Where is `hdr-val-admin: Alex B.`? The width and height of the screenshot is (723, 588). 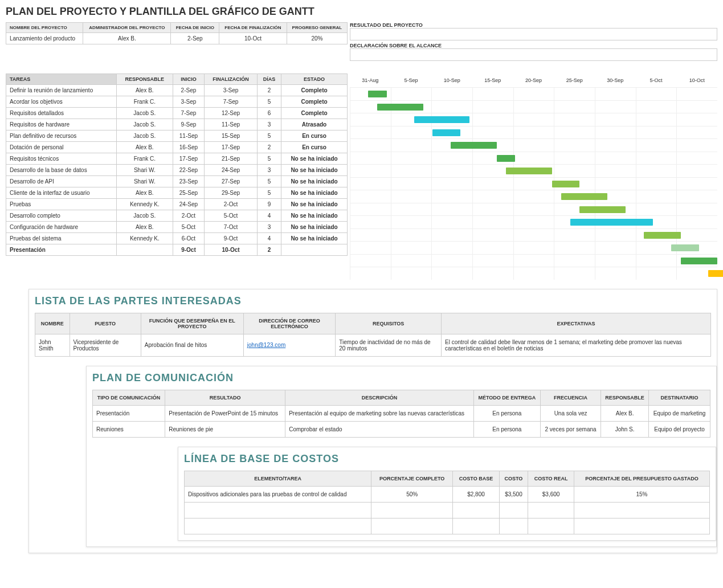
hdr-val-admin: Alex B. is located at coordinates (127, 39).